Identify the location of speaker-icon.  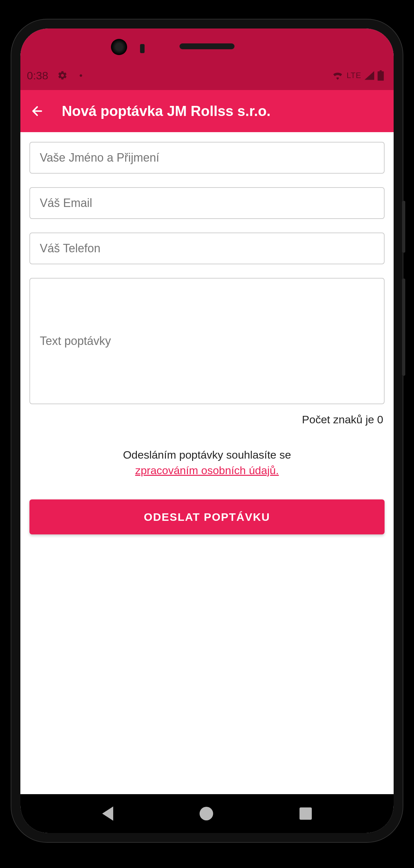
(207, 46).